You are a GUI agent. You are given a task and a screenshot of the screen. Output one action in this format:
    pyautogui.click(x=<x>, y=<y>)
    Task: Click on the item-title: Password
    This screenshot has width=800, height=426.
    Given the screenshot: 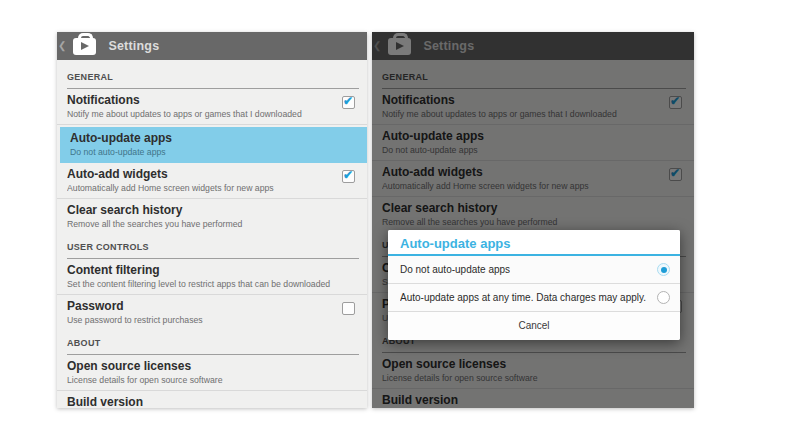 What is the action you would take?
    pyautogui.click(x=199, y=306)
    